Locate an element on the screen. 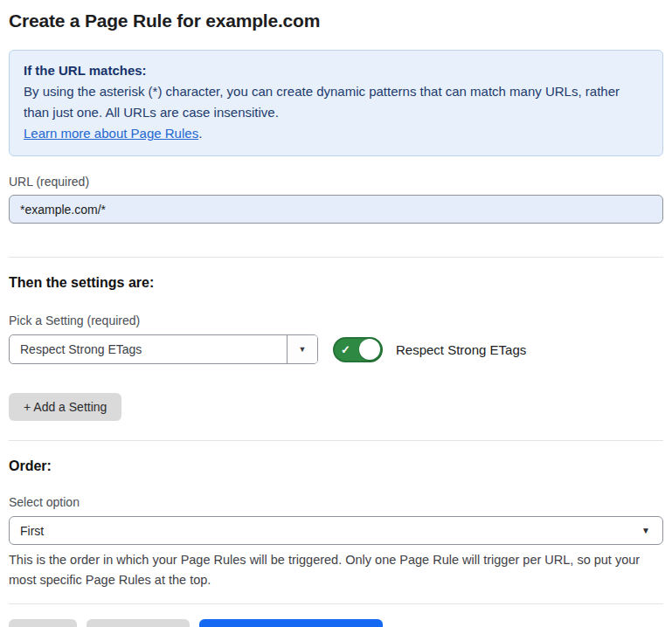  info-callout-body: By using the asterisk (*) character, you… is located at coordinates (336, 102).